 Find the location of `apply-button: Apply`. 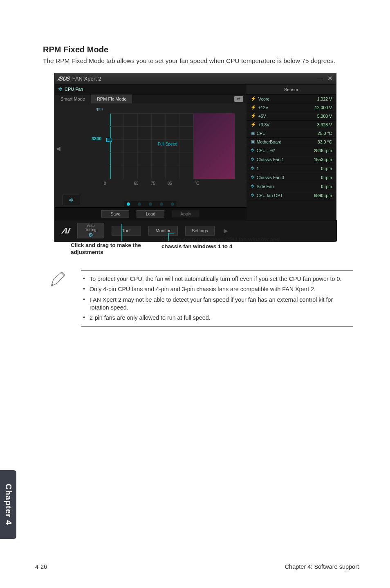

apply-button: Apply is located at coordinates (186, 214).